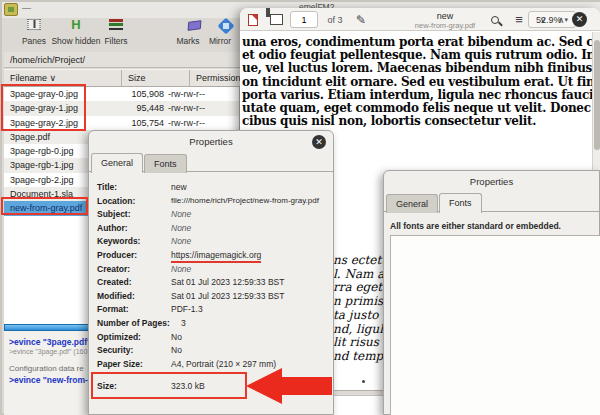 This screenshot has width=600, height=415. I want to click on prop-modified: Sat 01 Jul 2023 12:59:33 BST, so click(228, 296).